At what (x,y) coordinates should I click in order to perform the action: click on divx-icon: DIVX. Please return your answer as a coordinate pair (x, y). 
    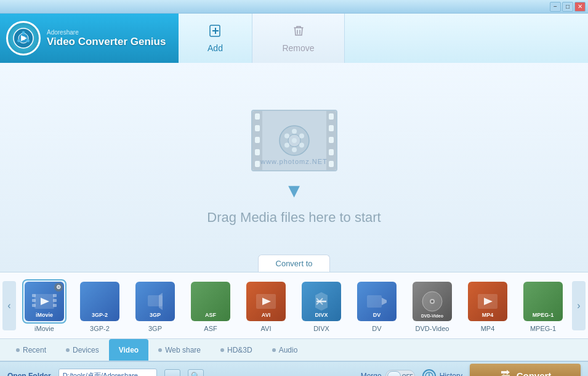
    Looking at the image, I should click on (321, 301).